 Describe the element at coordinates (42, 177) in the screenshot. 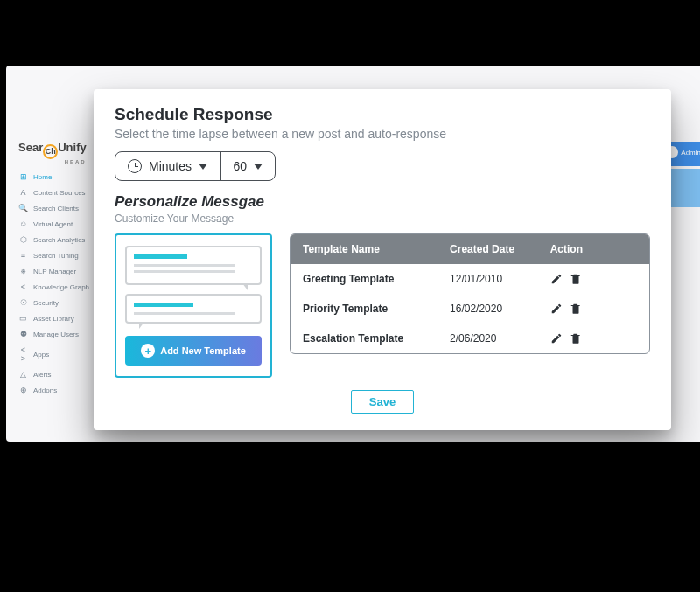

I see `sidebar-item-label: Home` at that location.